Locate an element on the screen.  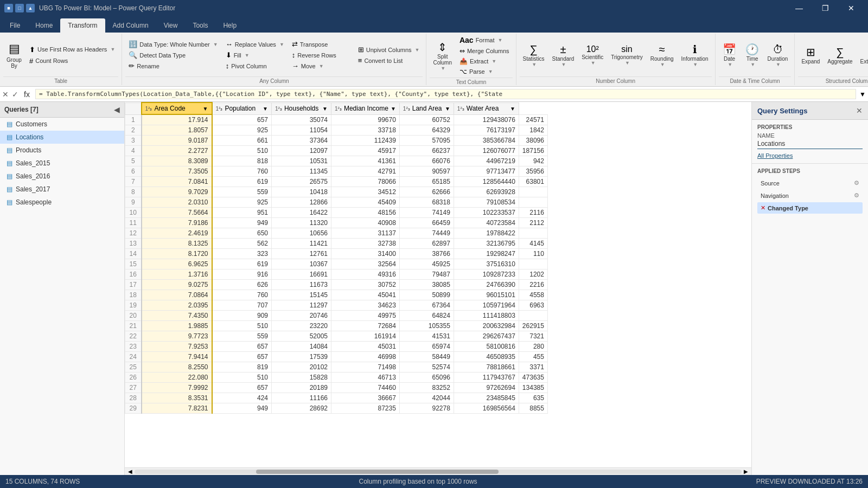
statistics-button: ∑ Statistics ▼ is located at coordinates (534, 55).